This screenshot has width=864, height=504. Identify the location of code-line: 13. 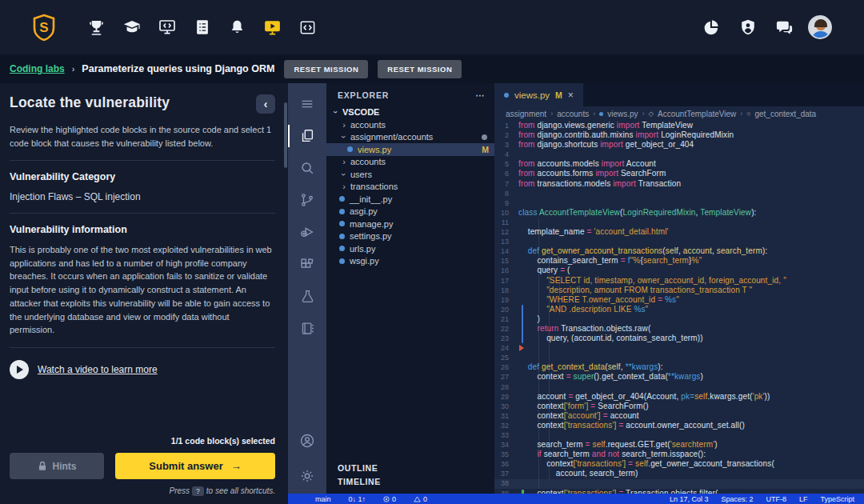
(679, 242).